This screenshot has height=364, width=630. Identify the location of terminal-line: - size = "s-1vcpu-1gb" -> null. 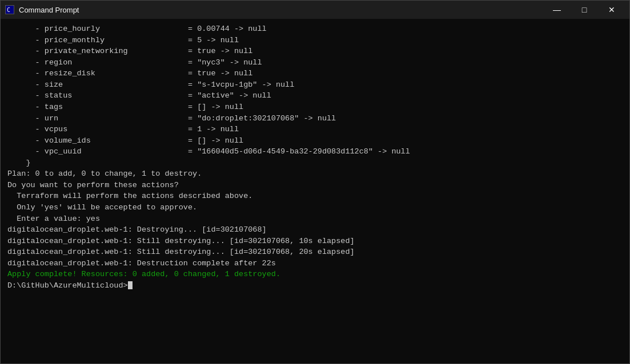
(315, 85).